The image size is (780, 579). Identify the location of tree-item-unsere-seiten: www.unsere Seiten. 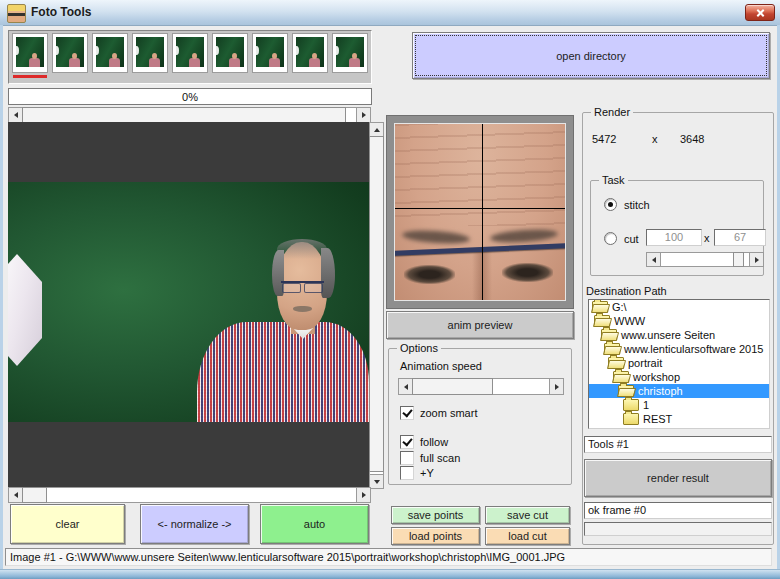
(679, 335).